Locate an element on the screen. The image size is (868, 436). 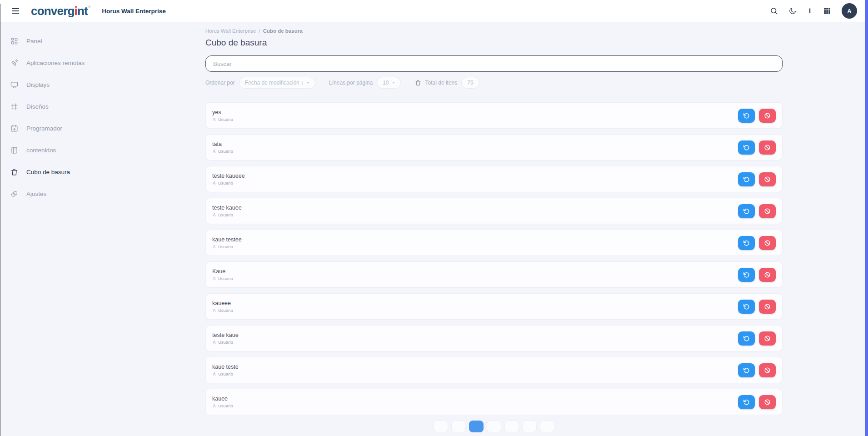
sidebar-item-label: contenidos is located at coordinates (41, 150).